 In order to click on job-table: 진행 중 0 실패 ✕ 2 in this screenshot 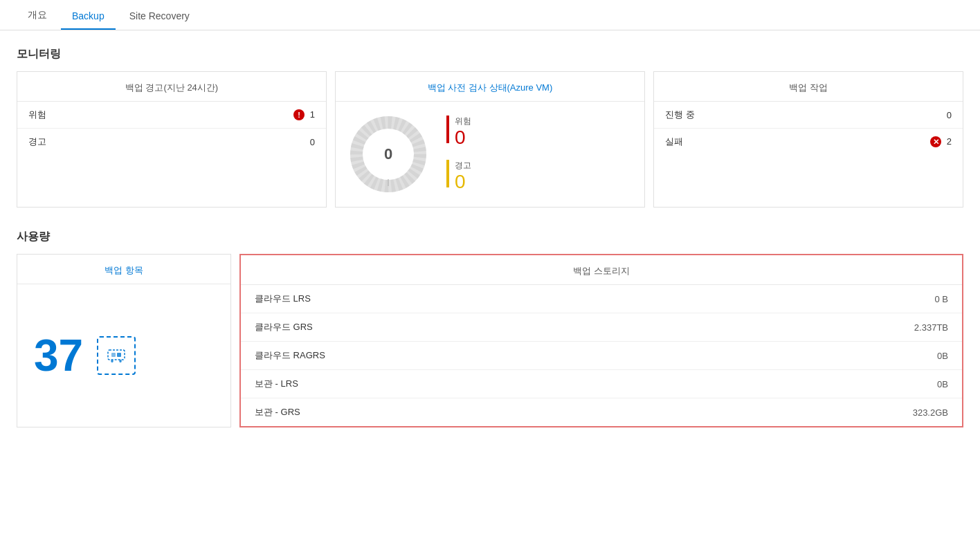, I will do `click(808, 129)`.